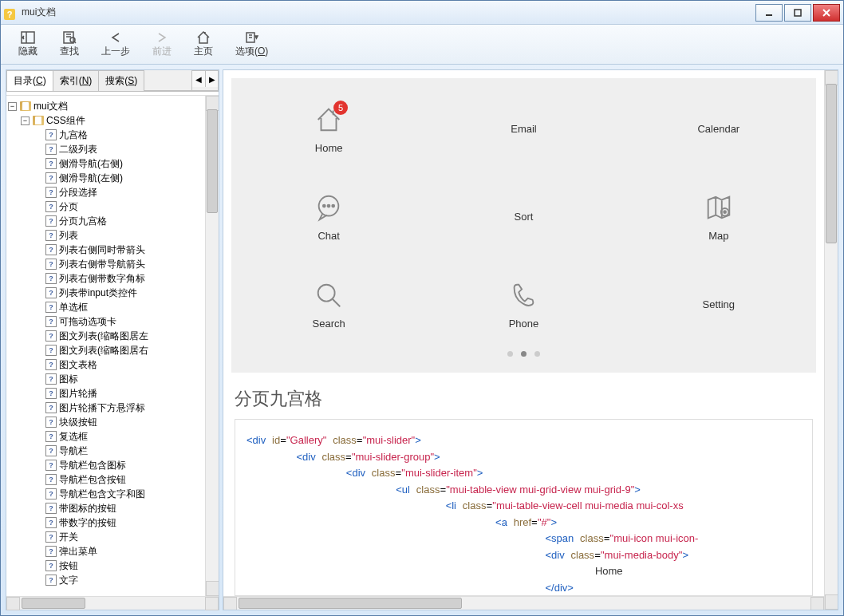 This screenshot has width=844, height=616. I want to click on grid-cell-search: Search, so click(329, 304).